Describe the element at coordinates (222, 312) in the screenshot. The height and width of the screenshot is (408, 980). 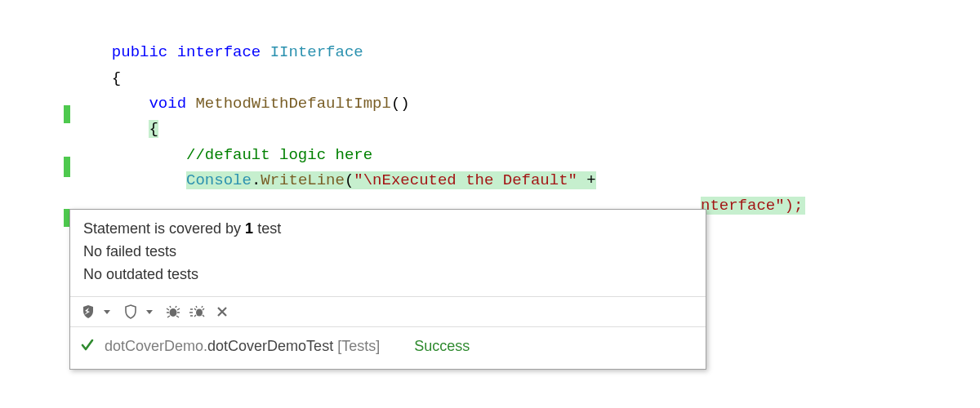
I see `close-icon` at that location.